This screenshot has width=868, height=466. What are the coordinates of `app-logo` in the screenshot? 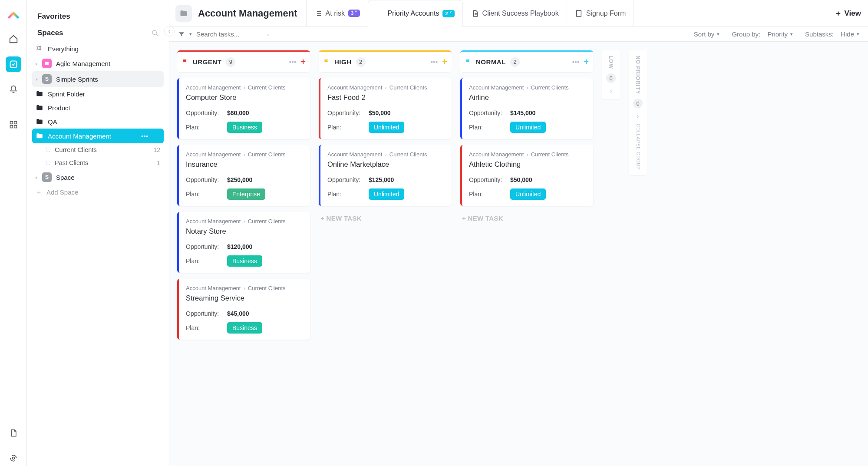 It's located at (13, 15).